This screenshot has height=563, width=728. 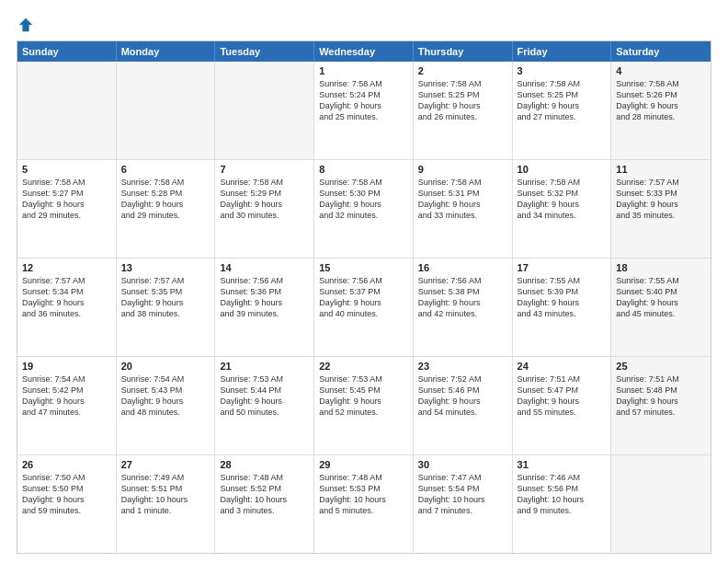 What do you see at coordinates (165, 268) in the screenshot?
I see `day-number: 13` at bounding box center [165, 268].